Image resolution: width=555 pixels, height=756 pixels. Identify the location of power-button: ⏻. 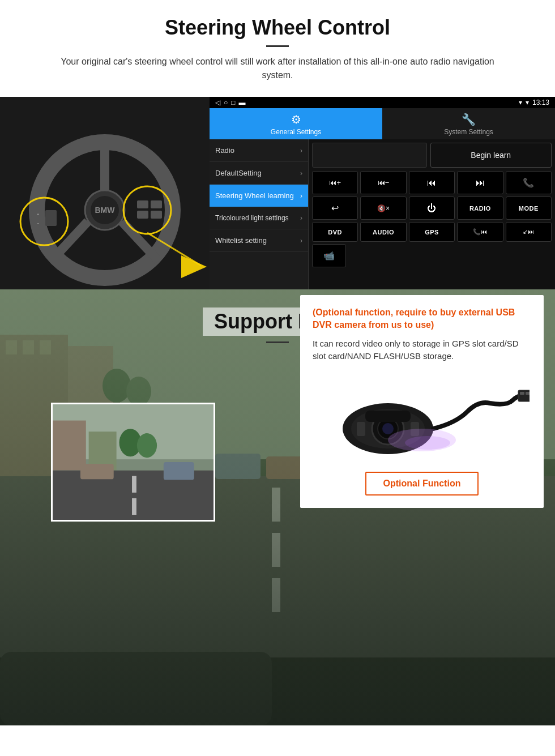
(432, 208).